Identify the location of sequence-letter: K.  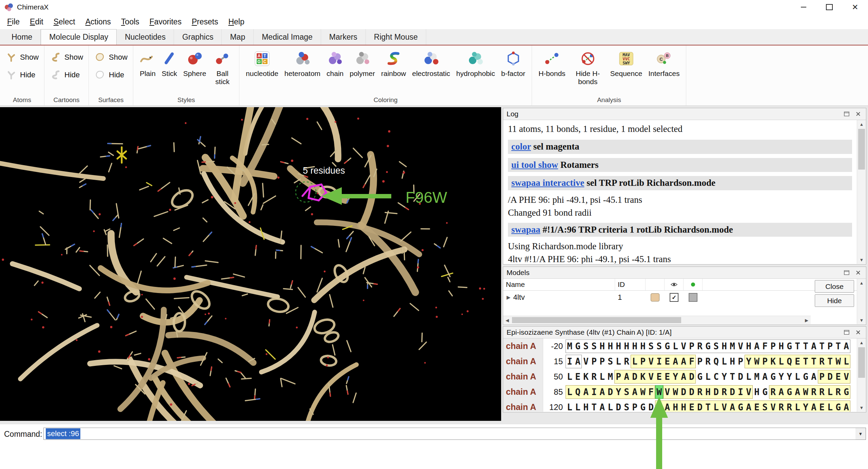
(643, 377).